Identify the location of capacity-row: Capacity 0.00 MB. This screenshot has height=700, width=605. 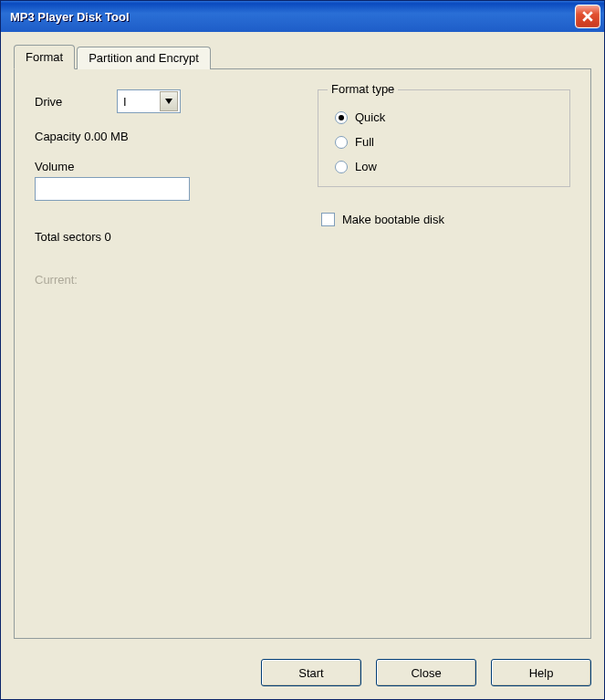
(153, 137).